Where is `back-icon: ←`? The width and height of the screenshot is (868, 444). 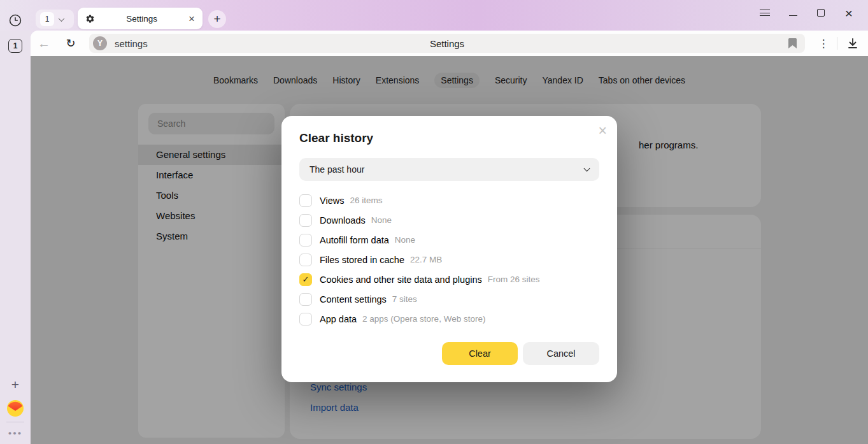
back-icon: ← is located at coordinates (44, 43).